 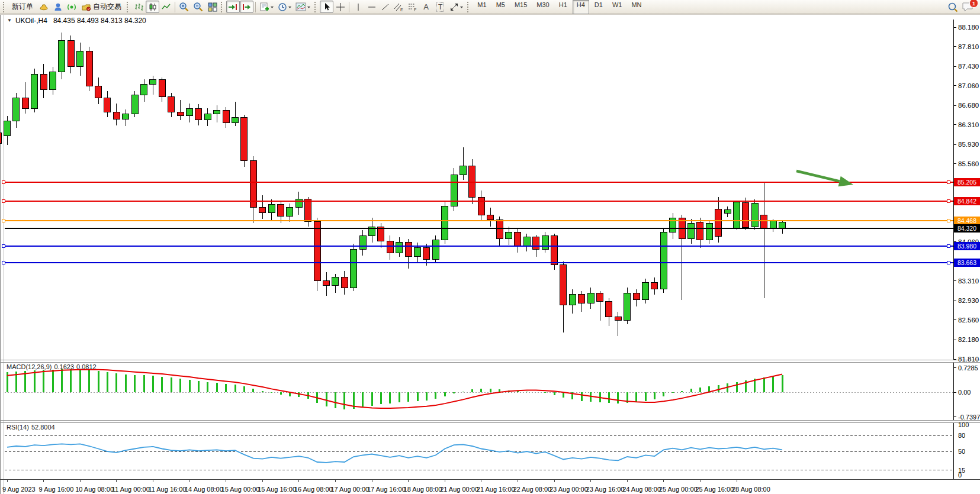 I want to click on cursor-tool-button, so click(x=327, y=7).